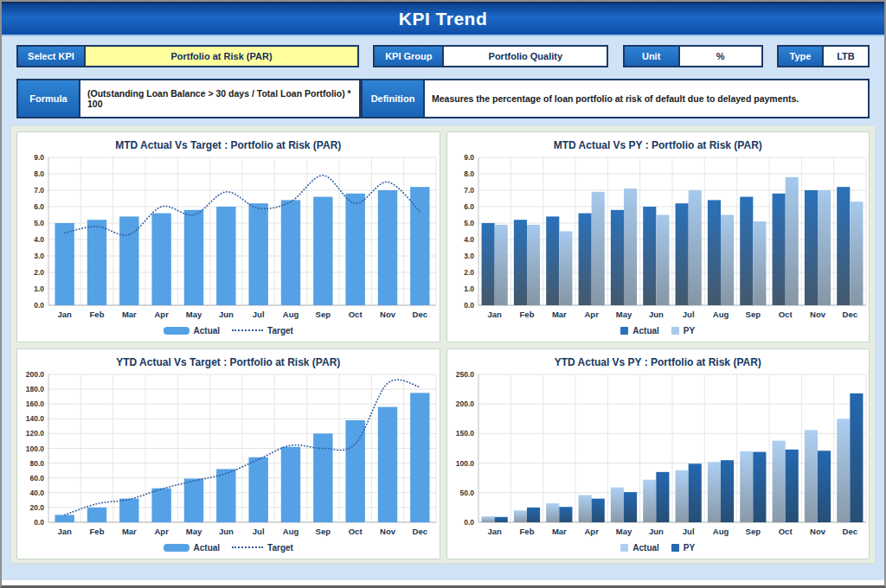  Describe the element at coordinates (36, 463) in the screenshot. I see `svg-text: 80.0` at that location.